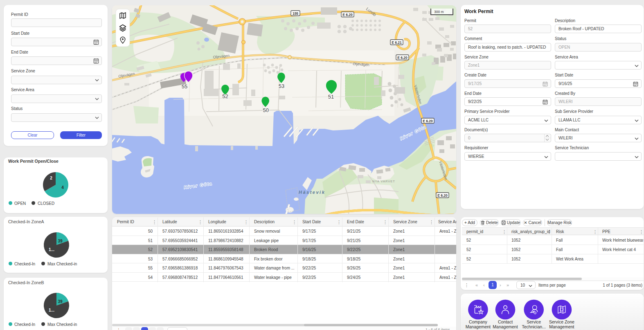  Describe the element at coordinates (20, 204) in the screenshot. I see `svg-text: OPEN` at that location.